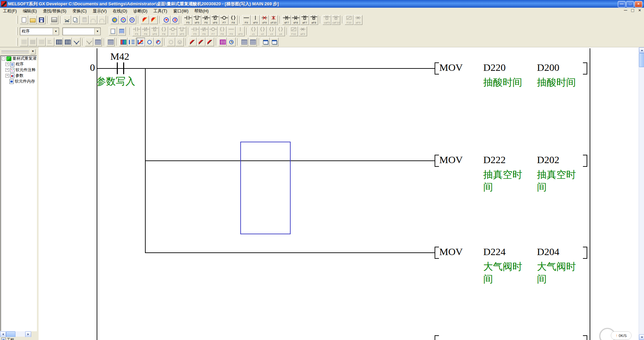 This screenshot has height=340, width=644. Describe the element at coordinates (206, 20) in the screenshot. I see `ladder-symbol-F6-button: F6` at that location.